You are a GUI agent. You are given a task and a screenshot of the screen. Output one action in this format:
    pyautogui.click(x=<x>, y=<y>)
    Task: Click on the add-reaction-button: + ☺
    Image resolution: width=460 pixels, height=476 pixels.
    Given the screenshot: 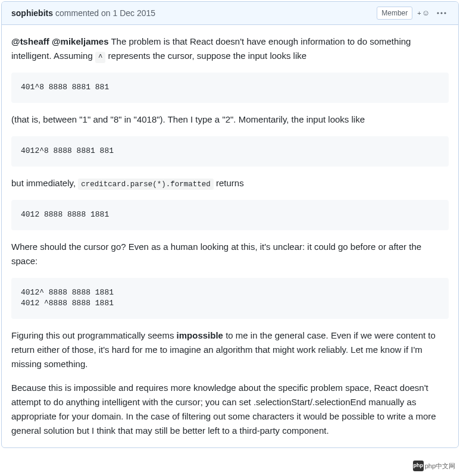 What is the action you would take?
    pyautogui.click(x=424, y=13)
    